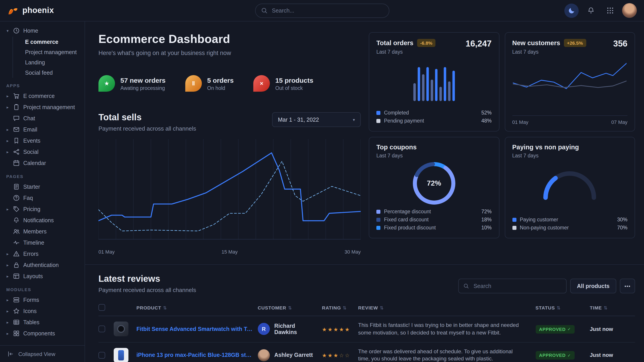 Image resolution: width=644 pixels, height=362 pixels. I want to click on customer-cell: RRichard Dawkins, so click(288, 329).